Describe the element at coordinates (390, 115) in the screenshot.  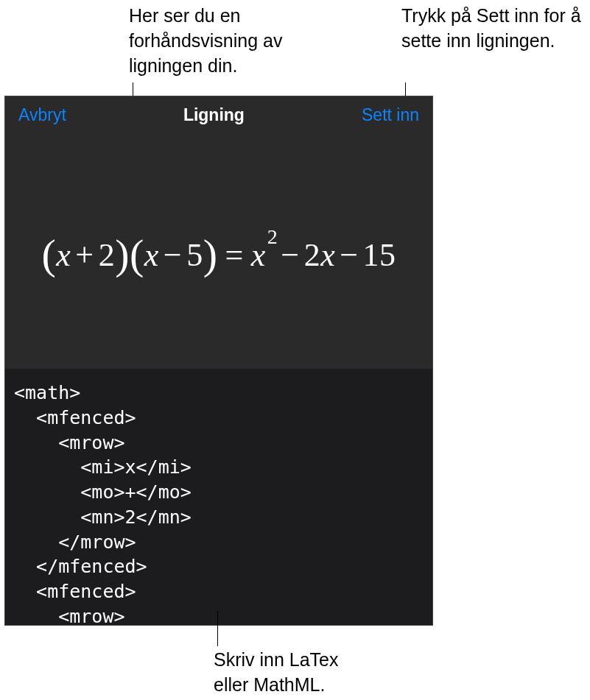
I see `insert-button: Sett inn` at that location.